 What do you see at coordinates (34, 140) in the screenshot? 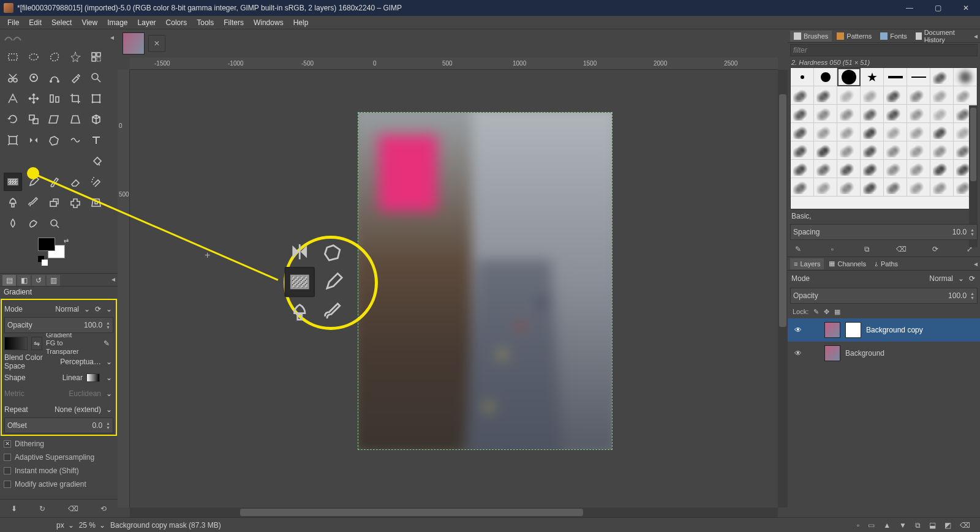
I see `flip-tool` at bounding box center [34, 140].